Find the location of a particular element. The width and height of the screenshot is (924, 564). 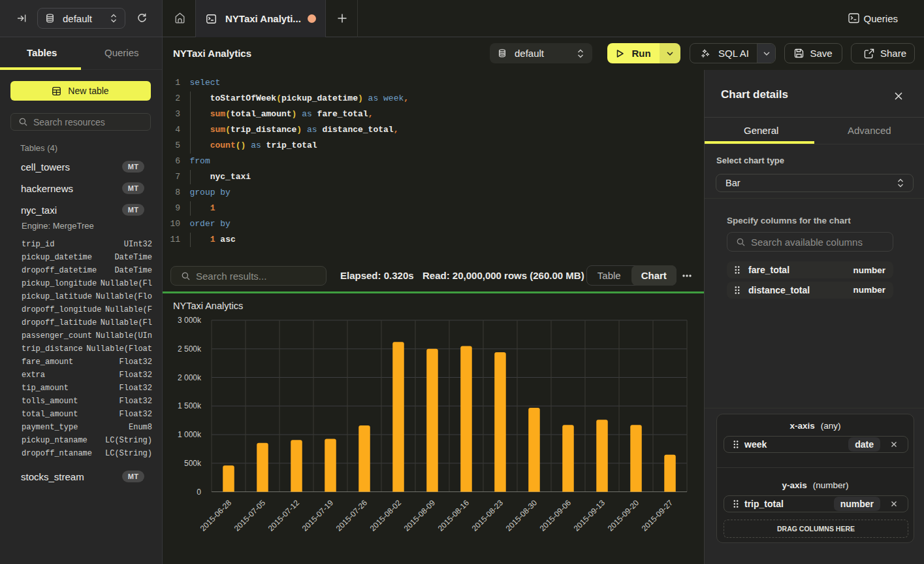

svg-text: 2015-09-06 is located at coordinates (556, 516).